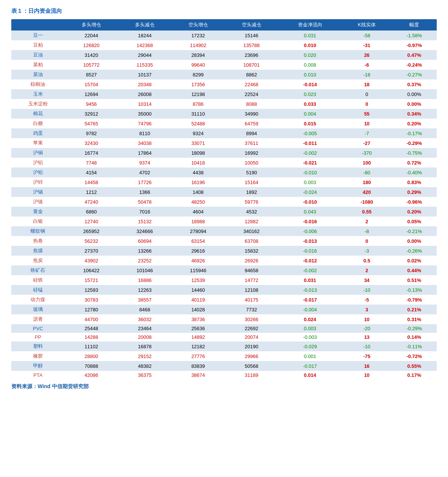 This screenshot has height=477, width=448. What do you see at coordinates (91, 182) in the screenshot?
I see `cell-volume: 14458` at bounding box center [91, 182].